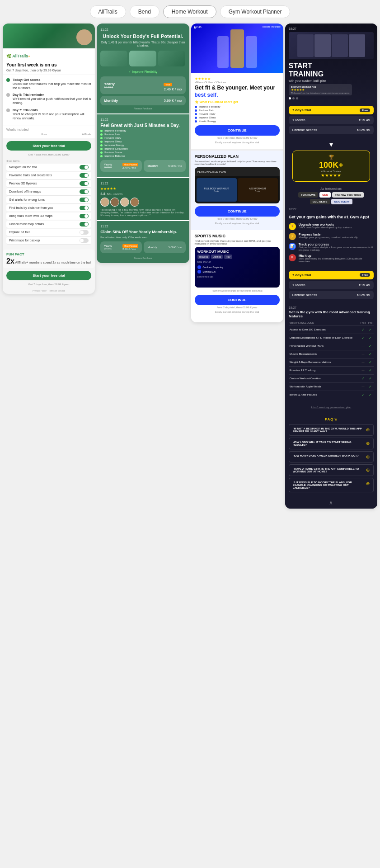  What do you see at coordinates (143, 232) in the screenshot?
I see `bend-claim-title: Claim 50% Off Your Yearly Membership.` at bounding box center [143, 232].